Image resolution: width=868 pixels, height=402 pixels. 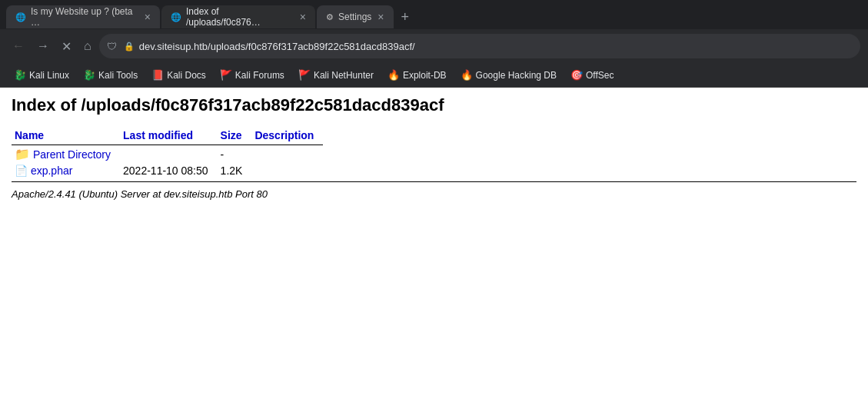 I want to click on new-tab-button: +, so click(x=406, y=17).